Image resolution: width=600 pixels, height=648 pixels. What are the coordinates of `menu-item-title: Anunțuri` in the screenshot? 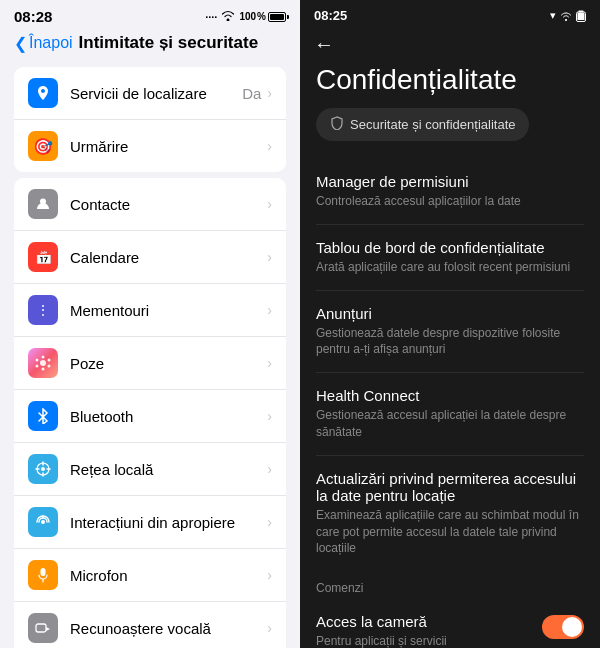 It's located at (450, 314).